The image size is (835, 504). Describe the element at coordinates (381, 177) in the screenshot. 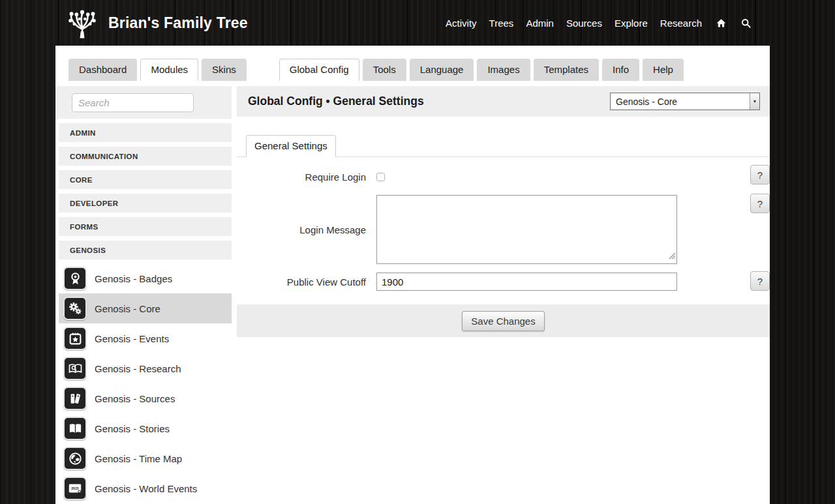

I see `require-login-checkbox` at that location.